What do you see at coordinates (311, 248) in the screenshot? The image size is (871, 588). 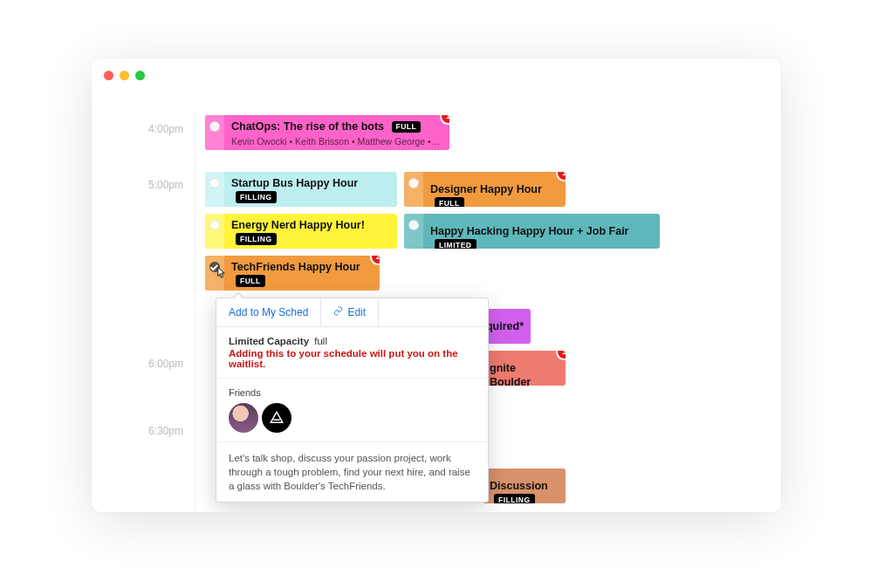 I see `event-speakers: Beth Hartman` at bounding box center [311, 248].